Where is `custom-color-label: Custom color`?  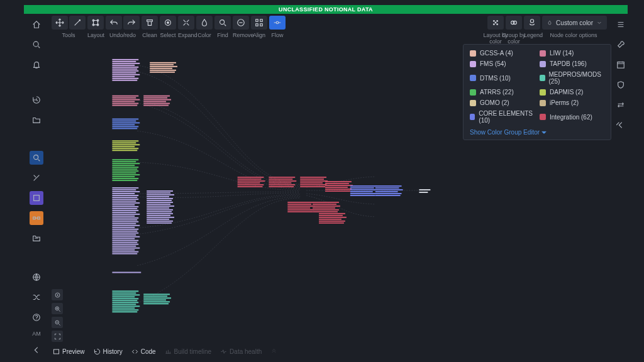 custom-color-label: Custom color is located at coordinates (575, 23).